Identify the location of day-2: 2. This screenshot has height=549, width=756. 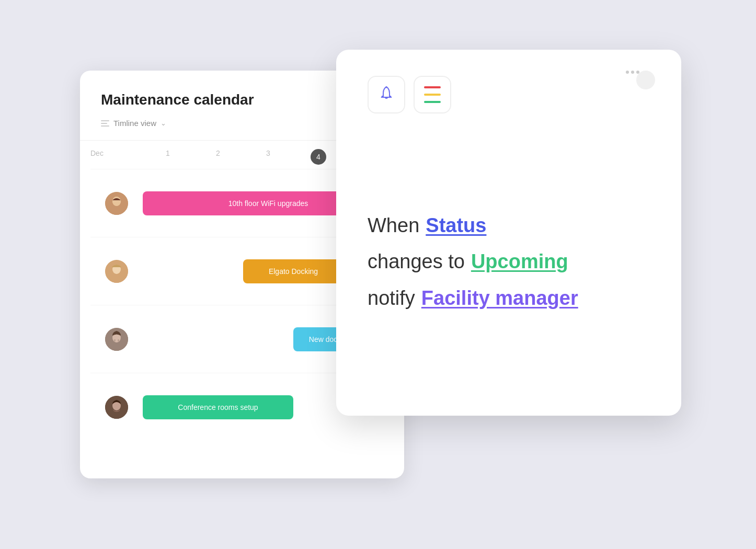
(218, 157).